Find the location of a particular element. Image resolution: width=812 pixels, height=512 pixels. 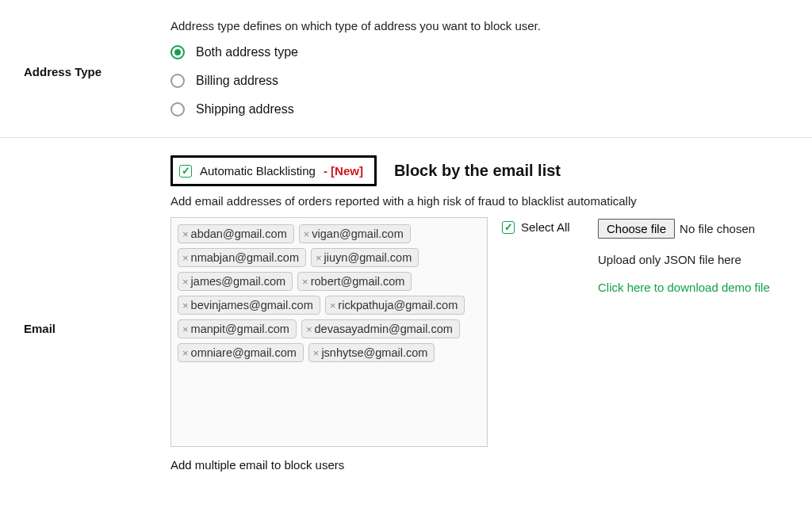

email-tag-text: nmabjan@gmail.com is located at coordinates (245, 258).